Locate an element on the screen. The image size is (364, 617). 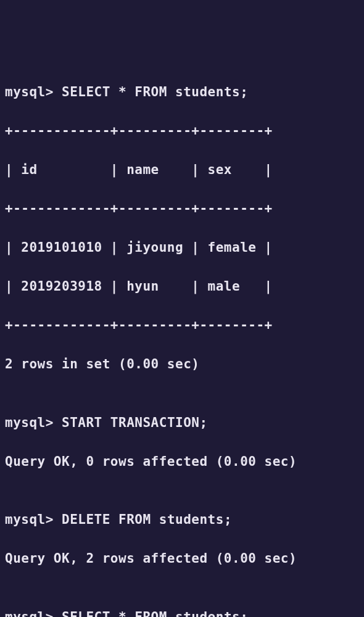
query-response: Query OK, 2 rows affected (0.00 sec) is located at coordinates (182, 559).